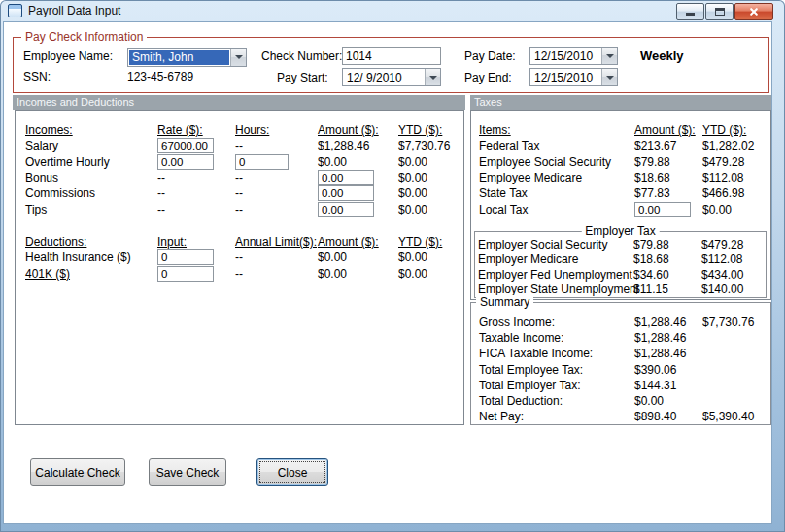 The height and width of the screenshot is (532, 785). I want to click on overtime-rate-input, so click(186, 162).